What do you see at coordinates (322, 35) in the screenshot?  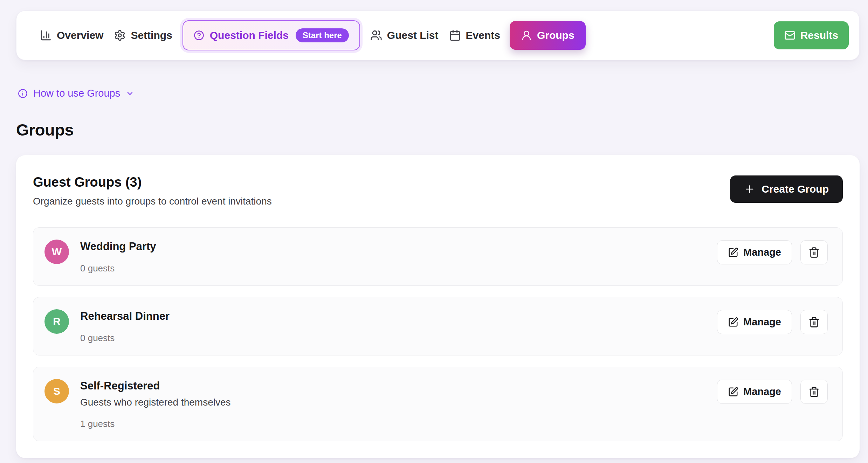 I see `start-here-badge: Start here` at bounding box center [322, 35].